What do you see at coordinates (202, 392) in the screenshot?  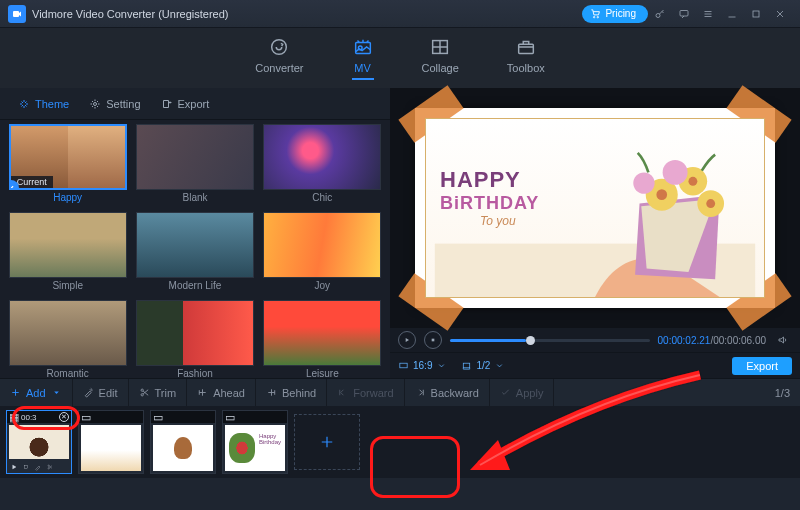 I see `ahead-icon` at bounding box center [202, 392].